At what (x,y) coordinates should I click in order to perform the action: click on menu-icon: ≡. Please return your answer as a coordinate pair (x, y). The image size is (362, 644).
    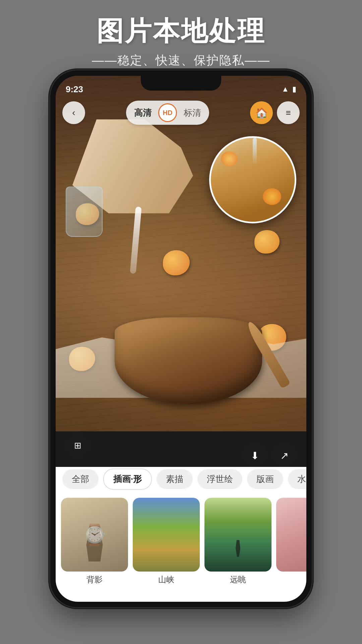
    Looking at the image, I should click on (288, 113).